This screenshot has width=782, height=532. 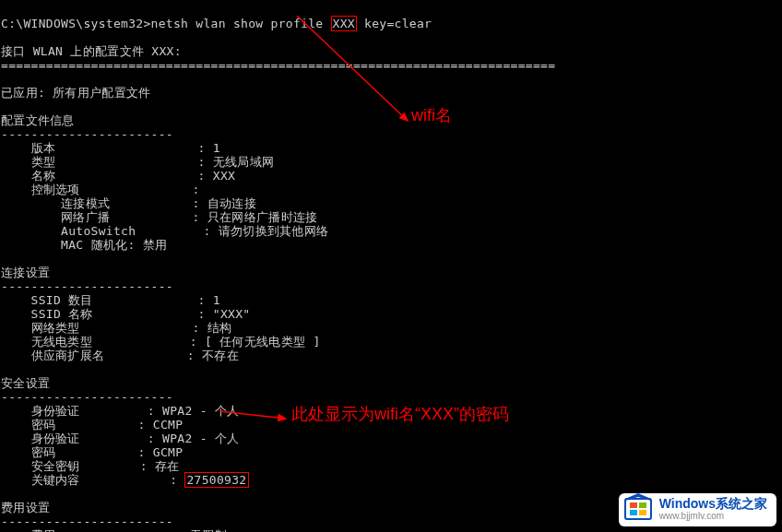 What do you see at coordinates (111, 301) in the screenshot?
I see `row-ssidnum: SSID 数目 : 1` at bounding box center [111, 301].